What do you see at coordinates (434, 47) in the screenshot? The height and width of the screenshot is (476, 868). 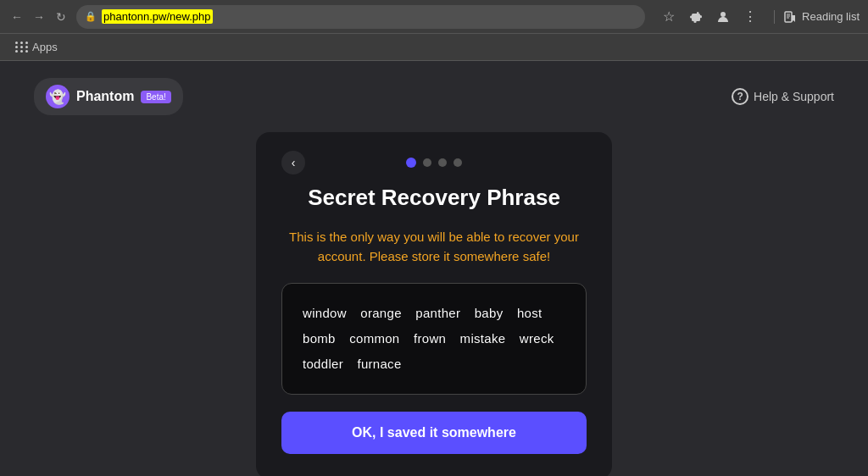 I see `bookmarks-bar: Apps` at bounding box center [434, 47].